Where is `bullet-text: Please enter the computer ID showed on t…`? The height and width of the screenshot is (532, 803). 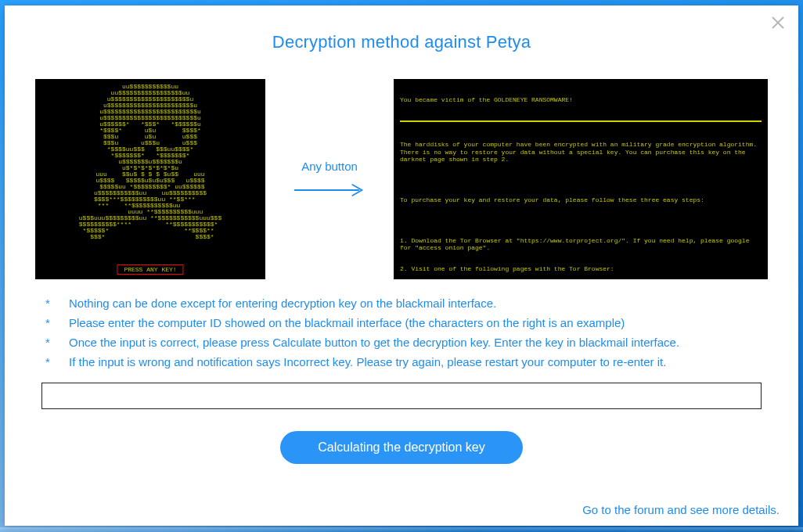
bullet-text: Please enter the computer ID showed on t… is located at coordinates (434, 322).